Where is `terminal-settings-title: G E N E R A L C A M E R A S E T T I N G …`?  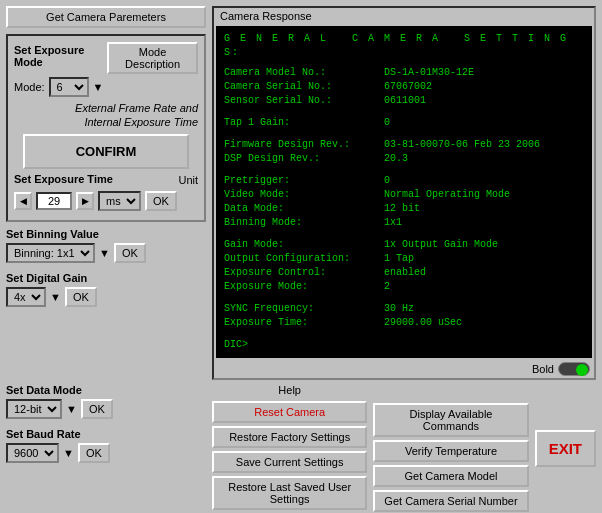 terminal-settings-title: G E N E R A L C A M E R A S E T T I N G … is located at coordinates (404, 46).